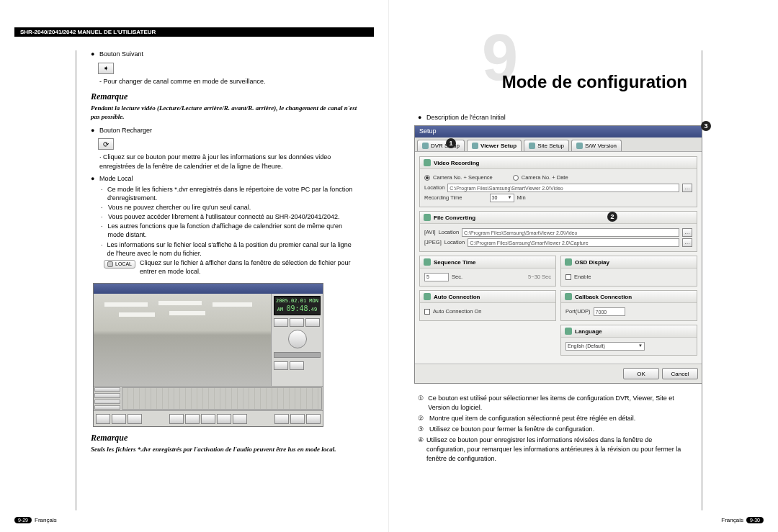 The width and height of the screenshot is (778, 532). I want to click on item-initial-screen: ●Description de l'écran Initial, so click(553, 117).